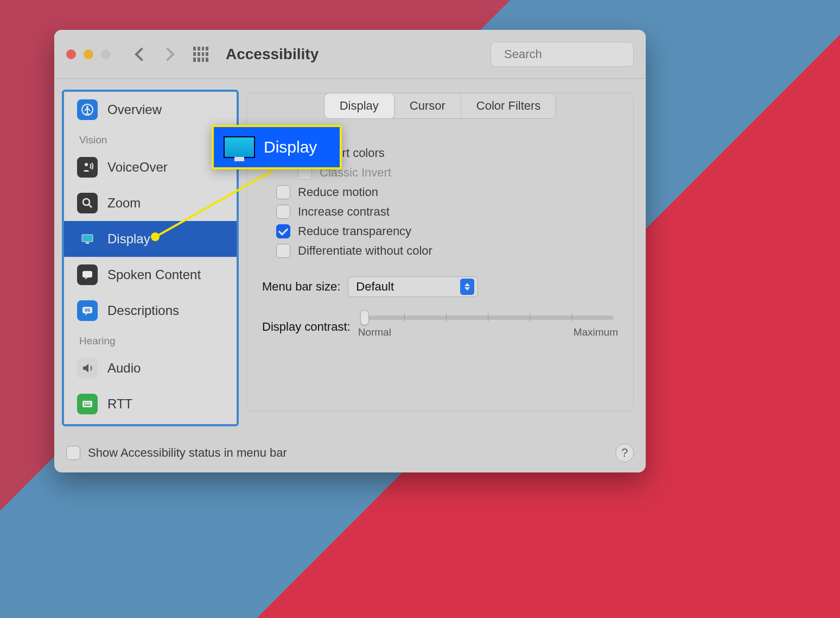 The width and height of the screenshot is (840, 618). I want to click on chevron-up-down-icon, so click(467, 287).